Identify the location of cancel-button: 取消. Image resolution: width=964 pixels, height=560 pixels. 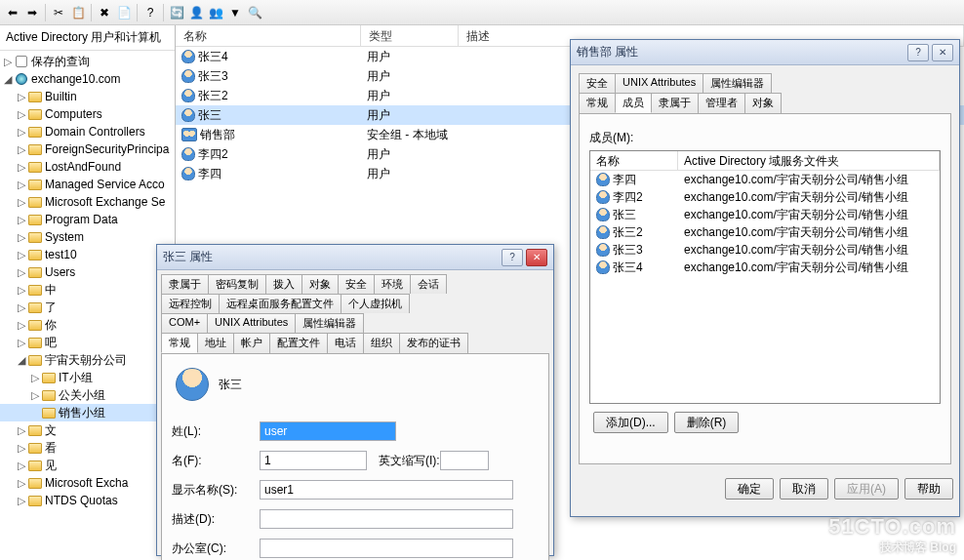
(804, 489).